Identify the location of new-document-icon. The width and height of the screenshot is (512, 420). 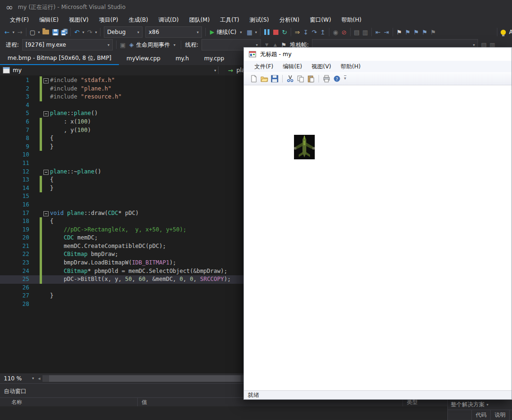
(254, 79).